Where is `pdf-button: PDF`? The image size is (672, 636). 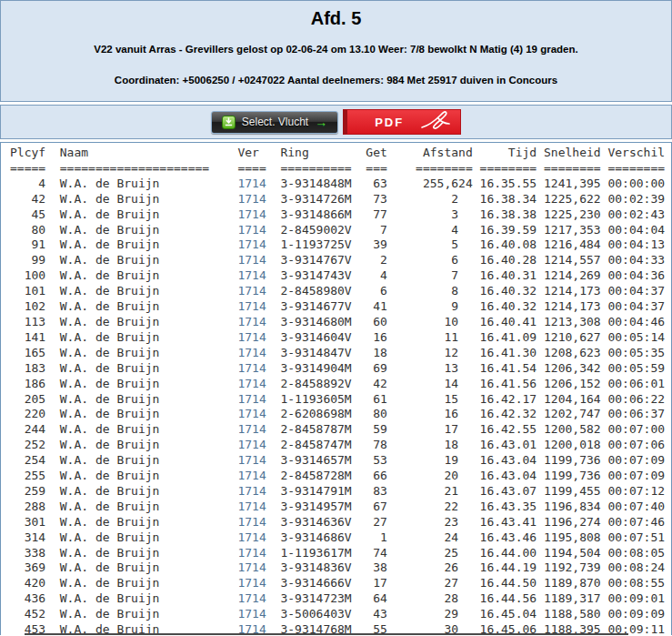 pdf-button: PDF is located at coordinates (402, 122).